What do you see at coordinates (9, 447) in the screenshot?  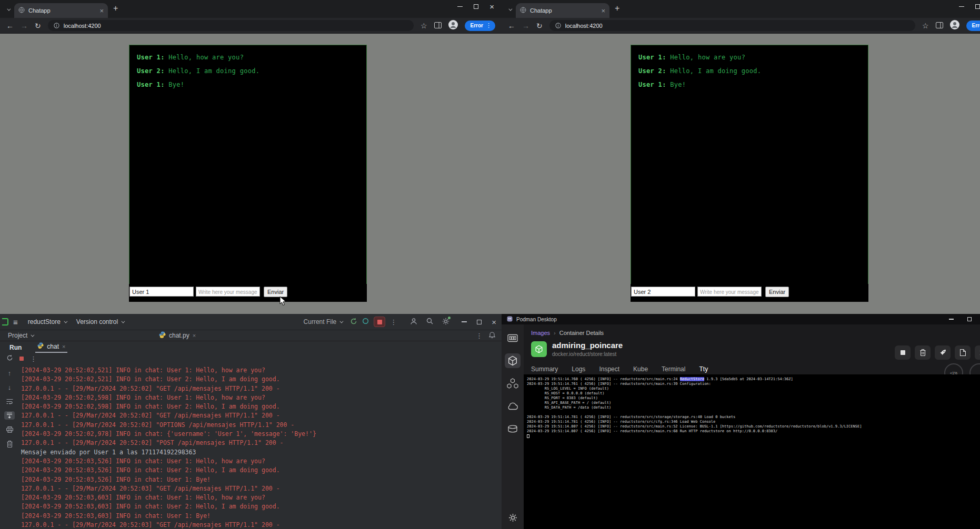 I see `console-gutter: ↑ ↓` at bounding box center [9, 447].